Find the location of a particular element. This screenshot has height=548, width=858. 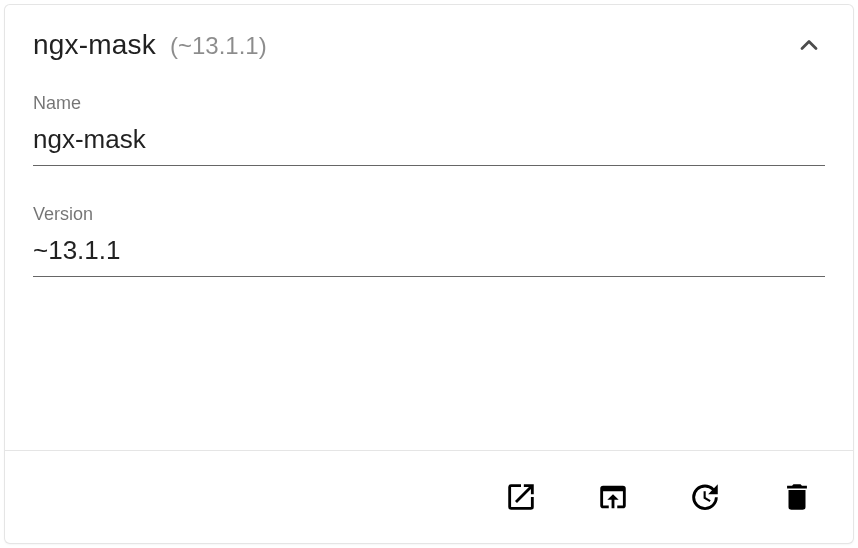

open-in-new-icon is located at coordinates (521, 497).